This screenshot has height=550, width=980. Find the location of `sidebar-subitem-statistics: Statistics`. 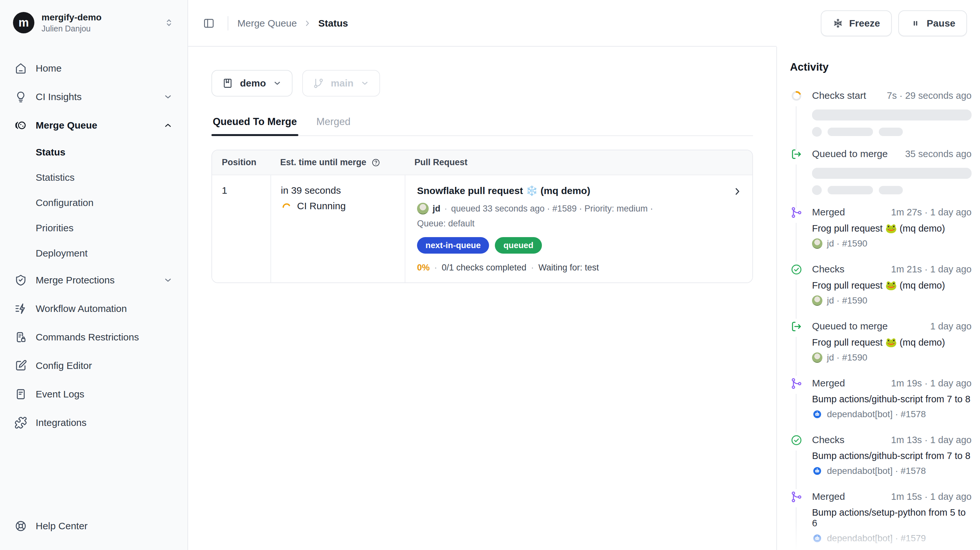

sidebar-subitem-statistics: Statistics is located at coordinates (94, 178).